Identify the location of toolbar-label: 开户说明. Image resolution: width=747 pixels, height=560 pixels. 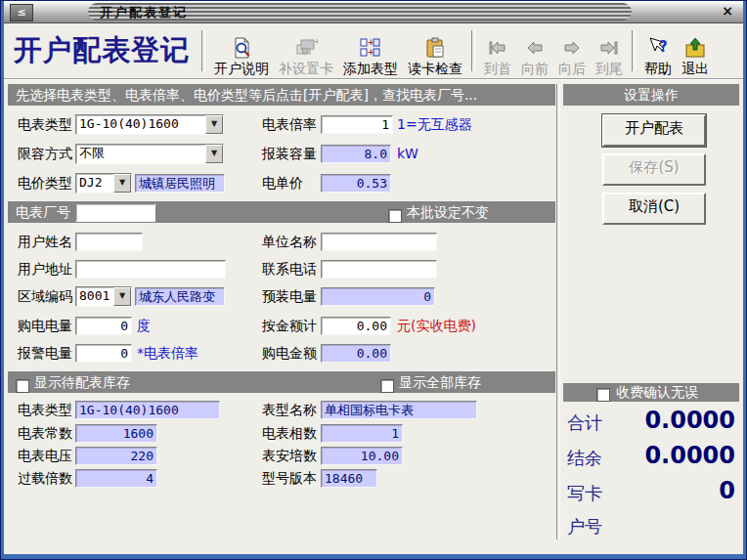
(242, 68).